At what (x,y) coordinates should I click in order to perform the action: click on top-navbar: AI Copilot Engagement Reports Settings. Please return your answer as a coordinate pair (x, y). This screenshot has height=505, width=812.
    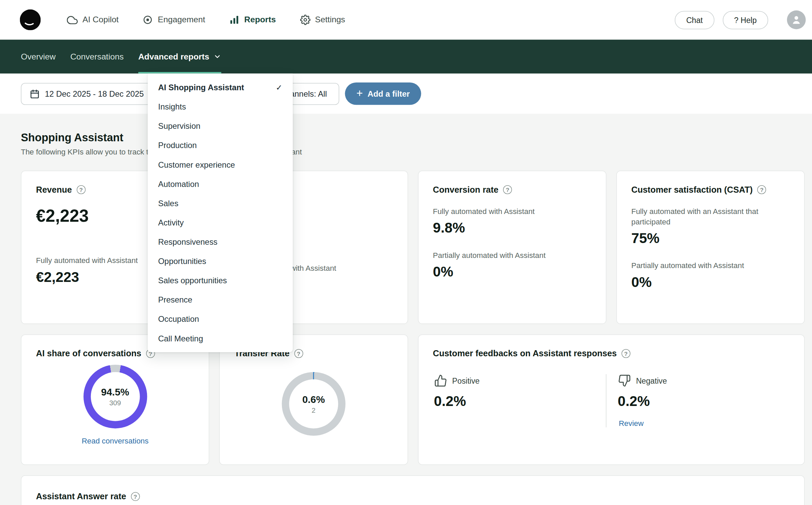
    Looking at the image, I should click on (406, 20).